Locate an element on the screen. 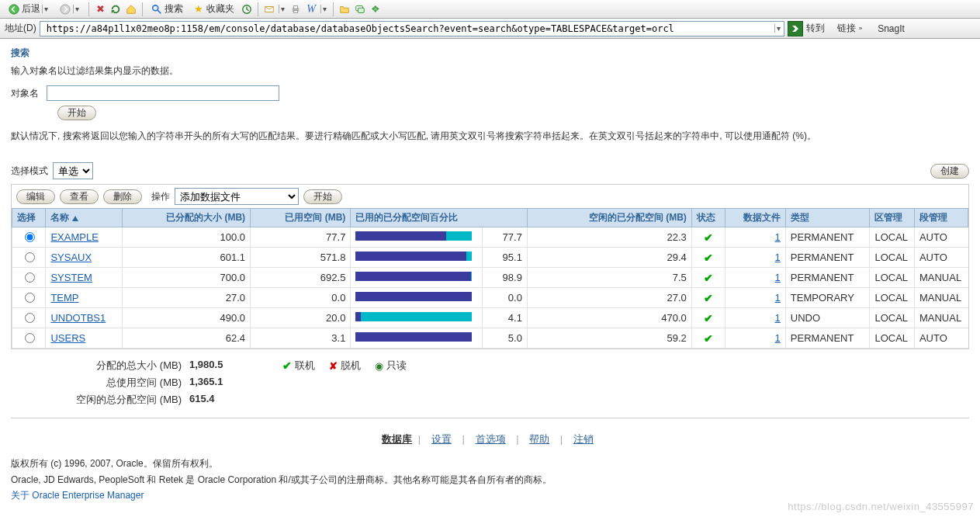  cell-pct: 4.1 is located at coordinates (504, 318).